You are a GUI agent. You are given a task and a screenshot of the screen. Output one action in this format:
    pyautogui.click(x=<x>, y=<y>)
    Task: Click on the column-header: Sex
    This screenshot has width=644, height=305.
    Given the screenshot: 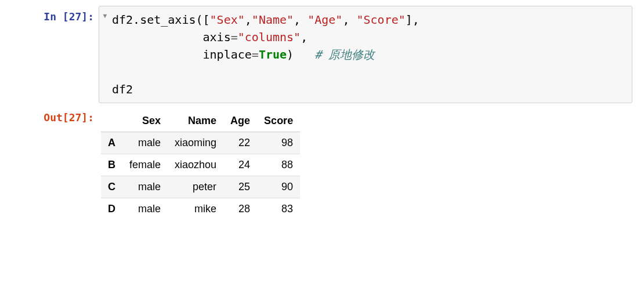 What is the action you would take?
    pyautogui.click(x=145, y=121)
    